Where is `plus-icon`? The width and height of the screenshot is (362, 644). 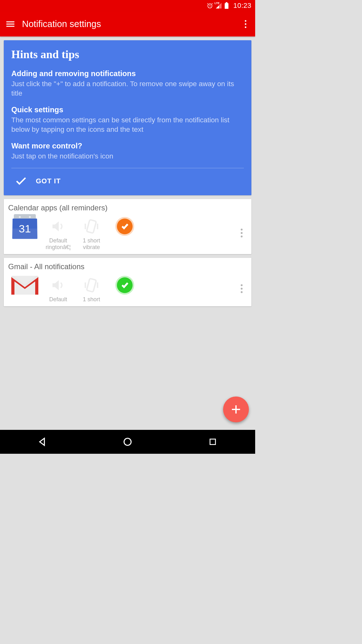
plus-icon is located at coordinates (236, 409).